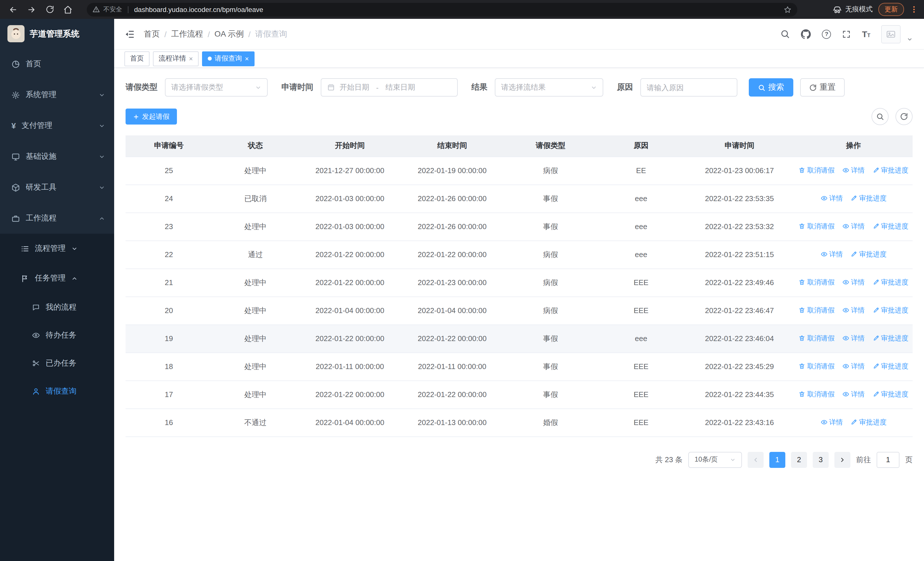  Describe the element at coordinates (740, 311) in the screenshot. I see `cell-apply-time: 2022-01-22 23:46:47` at that location.